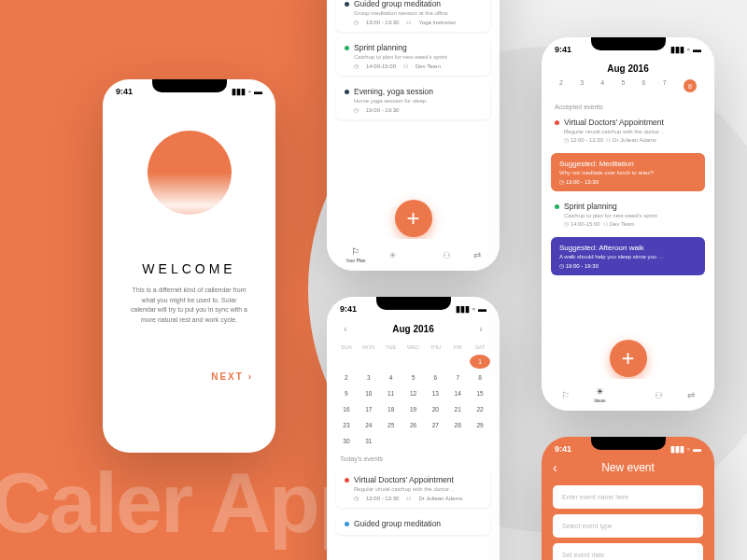 This screenshot has height=560, width=747. I want to click on signal-icon: ▮▮▮, so click(678, 449).